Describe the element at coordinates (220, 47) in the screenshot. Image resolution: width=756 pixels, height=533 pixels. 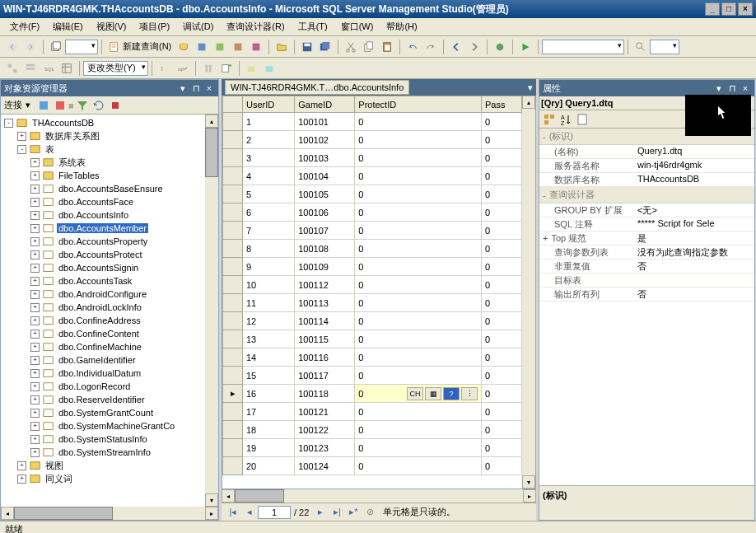
I see `mdx-icon` at that location.